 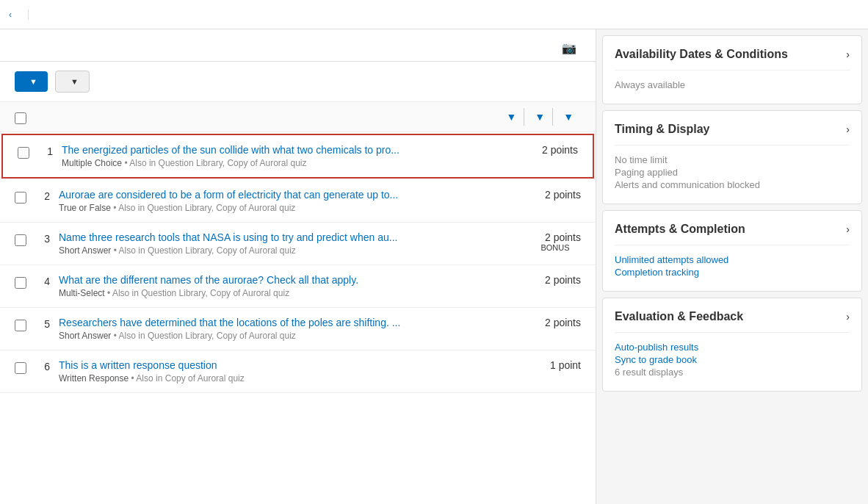 I want to click on right-section-timing: Timing & Display › No time limitPaging a…, so click(x=732, y=157).